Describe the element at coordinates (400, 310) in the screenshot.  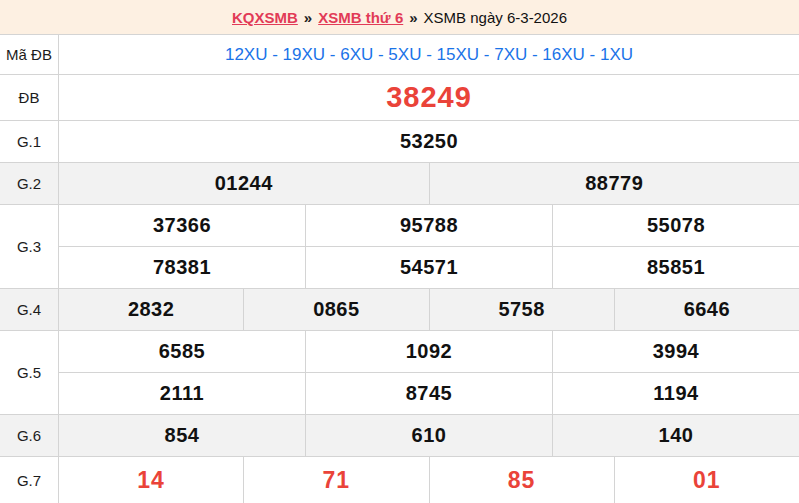
I see `table-row: G.42832086557586646` at that location.